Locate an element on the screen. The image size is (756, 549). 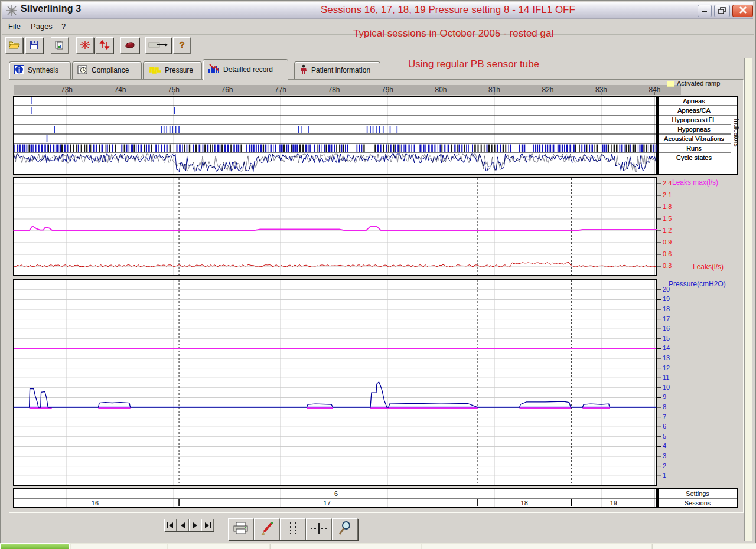
pressure-tick-label: 10 is located at coordinates (666, 387).